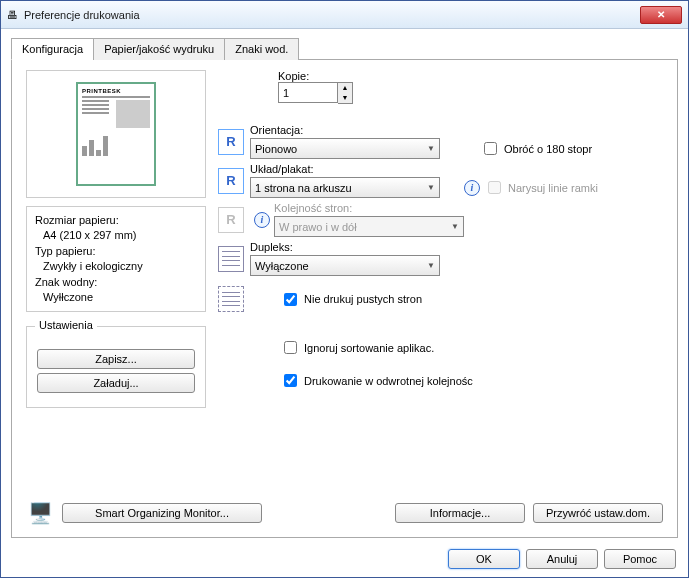 The width and height of the screenshot is (689, 578). What do you see at coordinates (231, 220) in the screenshot?
I see `reset-page-order-button: R` at bounding box center [231, 220].